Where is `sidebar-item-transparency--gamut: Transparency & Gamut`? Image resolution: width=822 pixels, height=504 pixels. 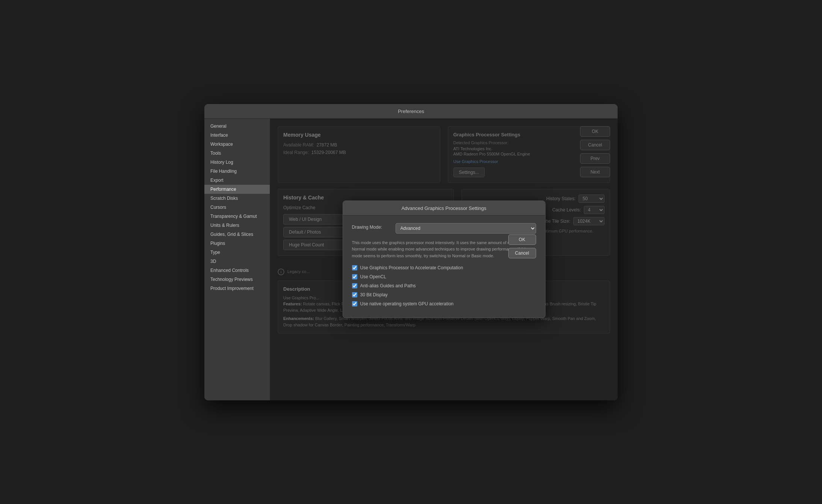
sidebar-item-transparency--gamut: Transparency & Gamut is located at coordinates (237, 216).